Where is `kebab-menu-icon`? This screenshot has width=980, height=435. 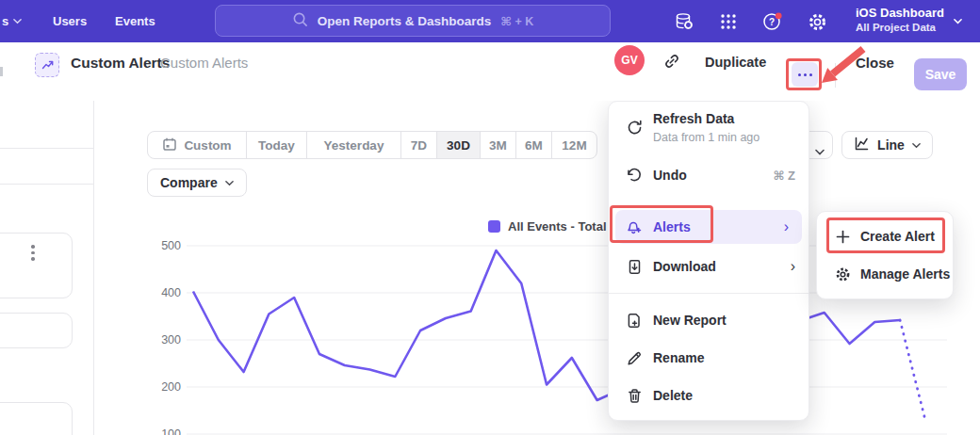
kebab-menu-icon is located at coordinates (33, 252).